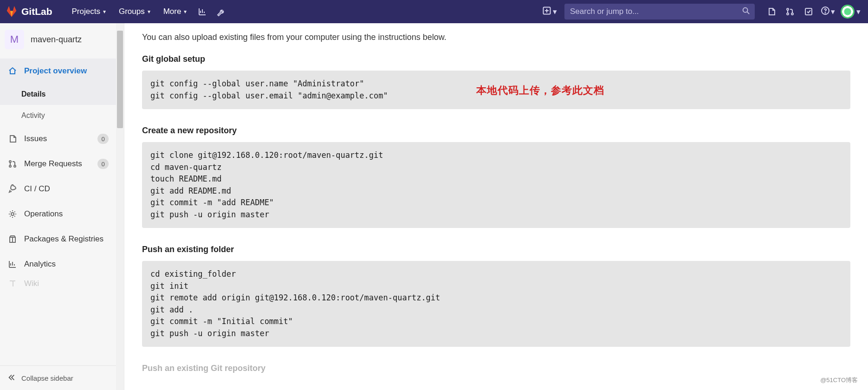 The image size is (868, 390). What do you see at coordinates (173, 12) in the screenshot?
I see `nav-more-label: More` at bounding box center [173, 12].